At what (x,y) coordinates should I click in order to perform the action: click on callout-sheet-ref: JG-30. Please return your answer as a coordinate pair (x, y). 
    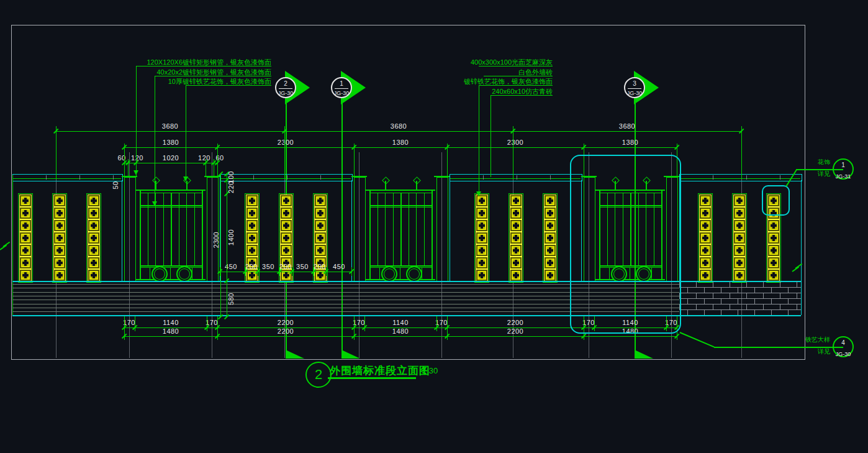
    Looking at the image, I should click on (286, 93).